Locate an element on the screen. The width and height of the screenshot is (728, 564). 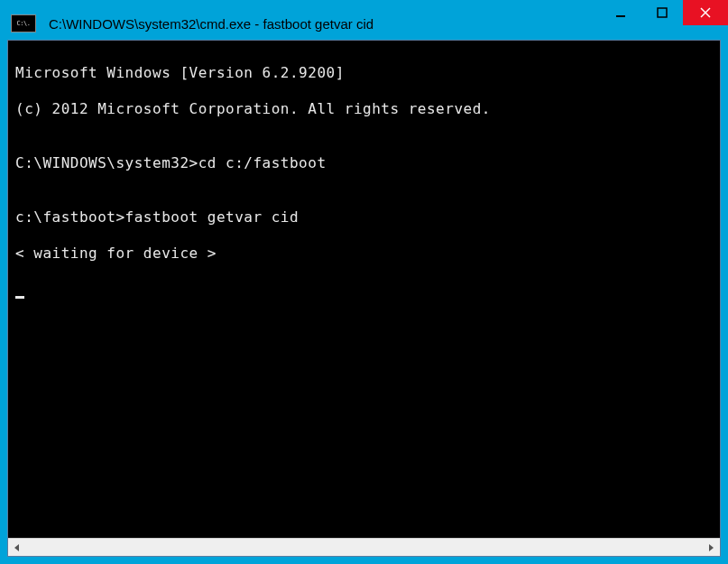
maximize-icon is located at coordinates (662, 13).